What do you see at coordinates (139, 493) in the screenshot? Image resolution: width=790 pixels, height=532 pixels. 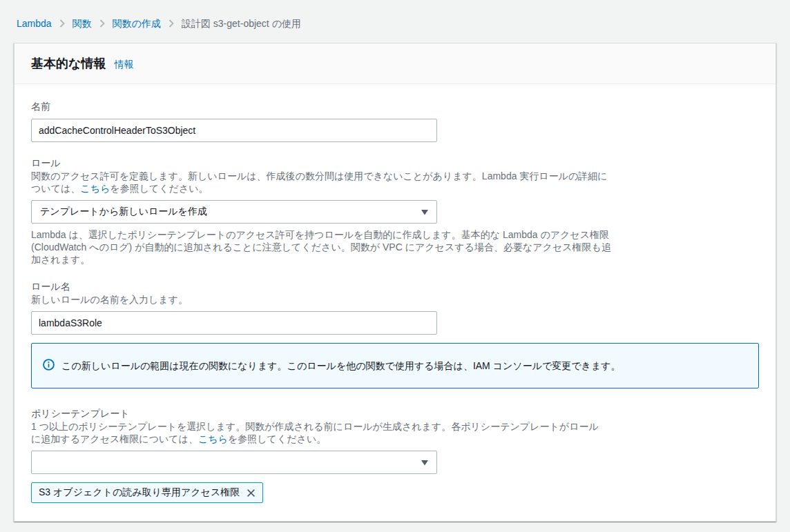 I see `policy-template-tag-label: S3 オブジェクトの読み取り専用アクセス権限` at bounding box center [139, 493].